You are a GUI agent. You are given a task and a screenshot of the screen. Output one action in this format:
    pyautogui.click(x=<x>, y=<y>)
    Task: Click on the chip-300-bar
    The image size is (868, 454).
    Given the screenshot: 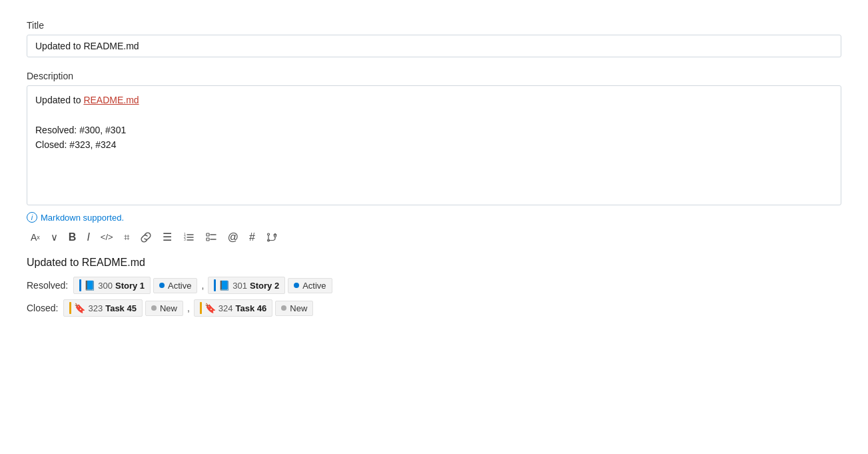 What is the action you would take?
    pyautogui.click(x=80, y=285)
    